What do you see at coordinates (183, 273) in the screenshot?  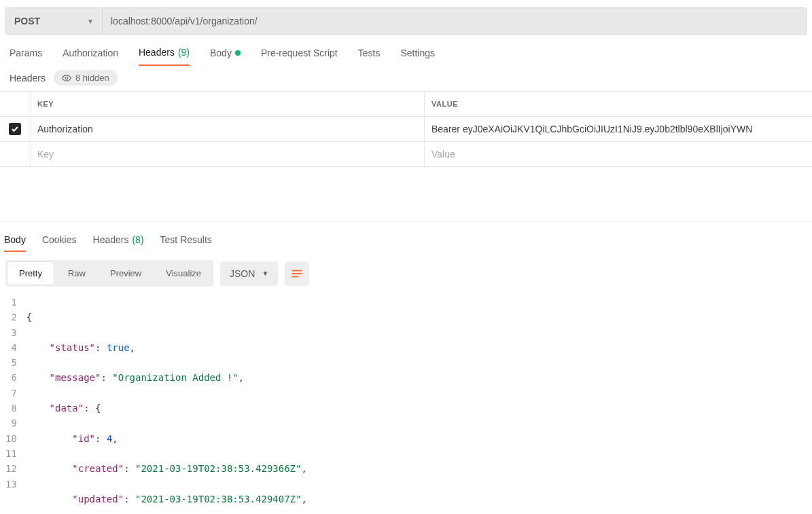 I see `view-visualize-button: Visualize` at bounding box center [183, 273].